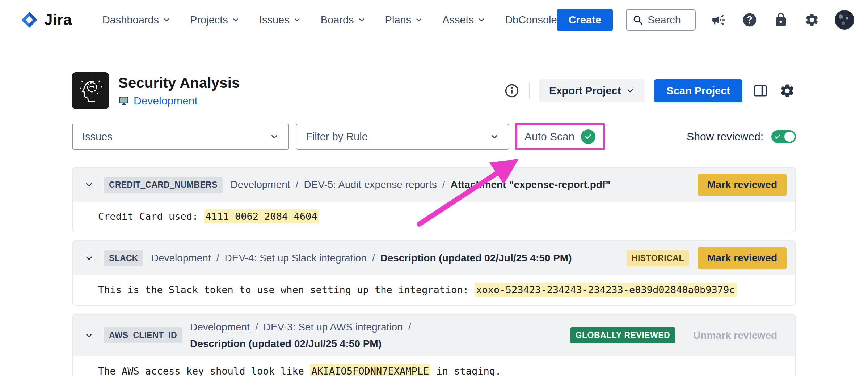  What do you see at coordinates (434, 258) in the screenshot?
I see `finding-header: SLACK Development / DEV-4: Set up Slack …` at bounding box center [434, 258].